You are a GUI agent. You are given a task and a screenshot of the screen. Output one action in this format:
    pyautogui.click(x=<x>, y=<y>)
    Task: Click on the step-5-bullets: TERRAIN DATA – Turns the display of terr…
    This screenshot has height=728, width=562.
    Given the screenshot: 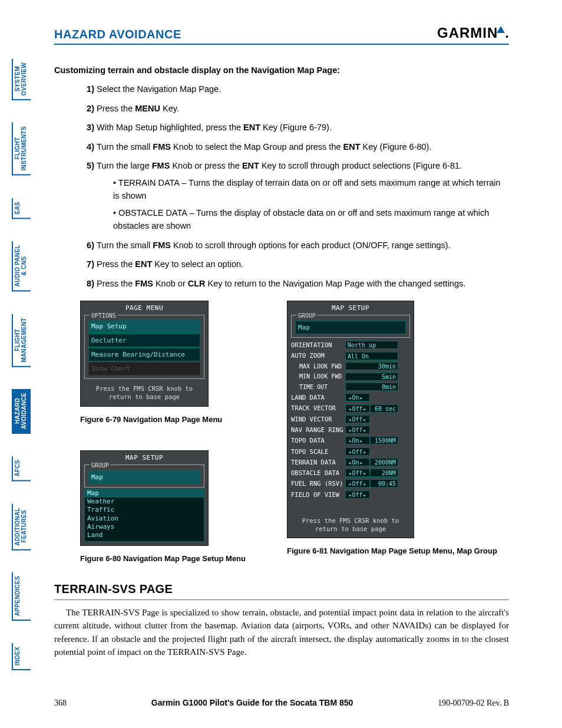 What is the action you would take?
    pyautogui.click(x=303, y=205)
    